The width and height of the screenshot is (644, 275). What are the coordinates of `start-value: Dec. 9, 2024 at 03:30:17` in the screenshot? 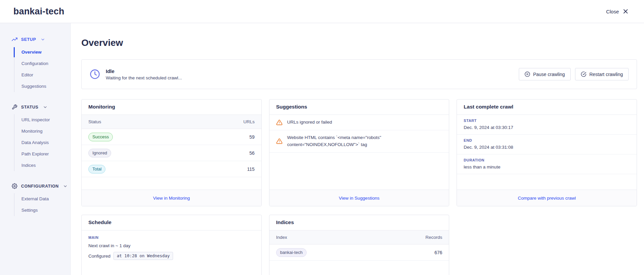 It's located at (547, 127).